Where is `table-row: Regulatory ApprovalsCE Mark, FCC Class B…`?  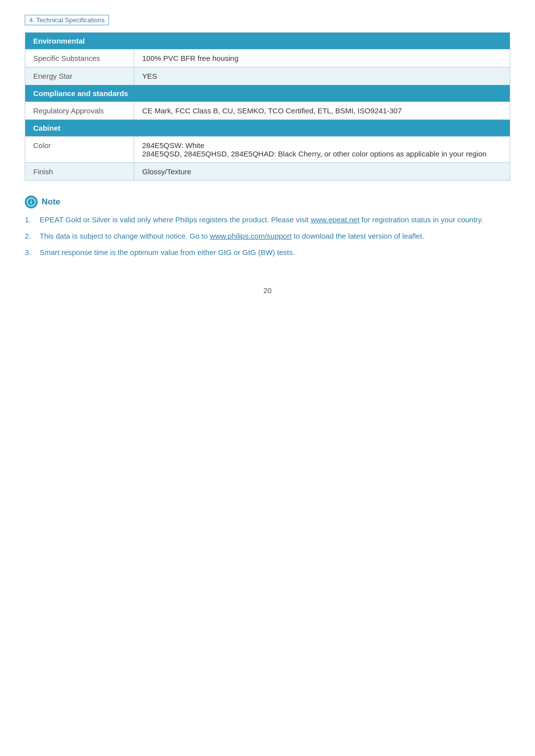 table-row: Regulatory ApprovalsCE Mark, FCC Class B… is located at coordinates (268, 111).